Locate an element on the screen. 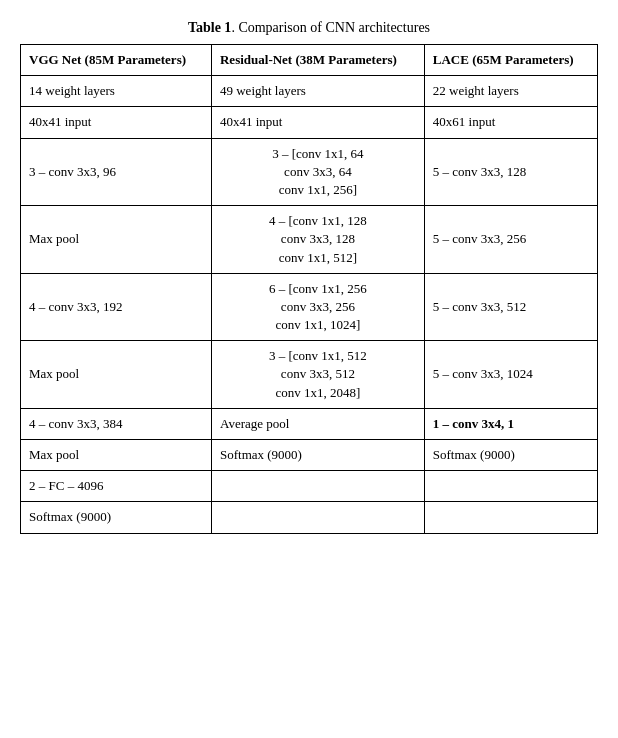  cell-lace-row-7: Softmax (9000) is located at coordinates (510, 456).